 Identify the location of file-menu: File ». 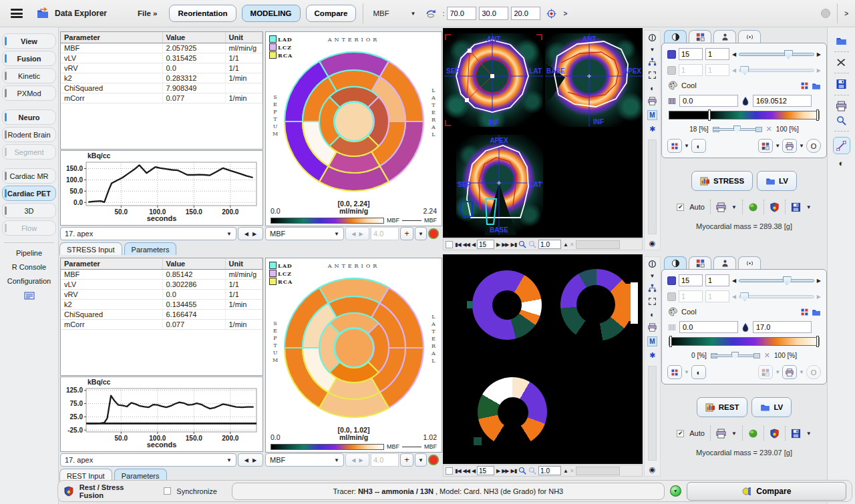
(147, 13).